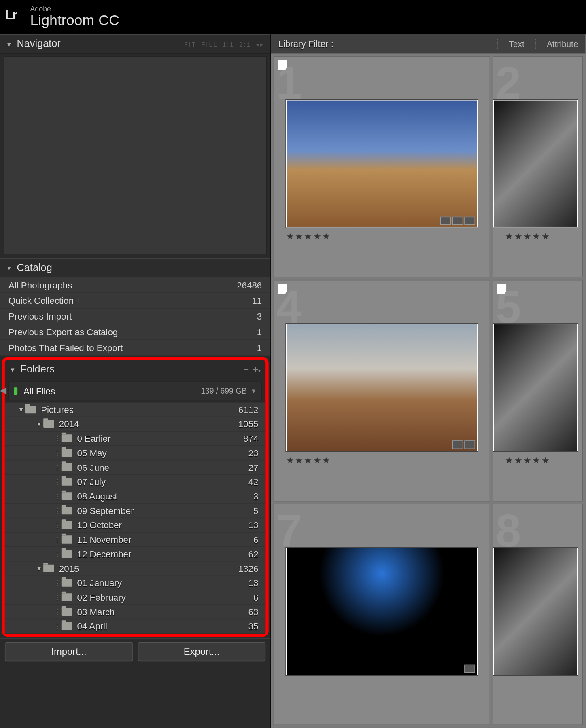 The height and width of the screenshot is (728, 586). What do you see at coordinates (133, 348) in the screenshot?
I see `catalog-item-label: Photos That Failed to Export` at bounding box center [133, 348].